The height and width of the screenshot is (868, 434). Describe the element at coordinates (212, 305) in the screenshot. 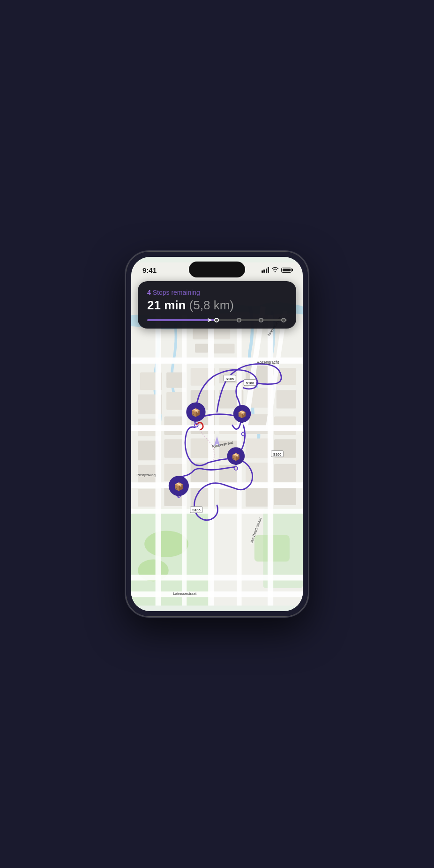

I see `travel-distance: (5,8 km)` at that location.